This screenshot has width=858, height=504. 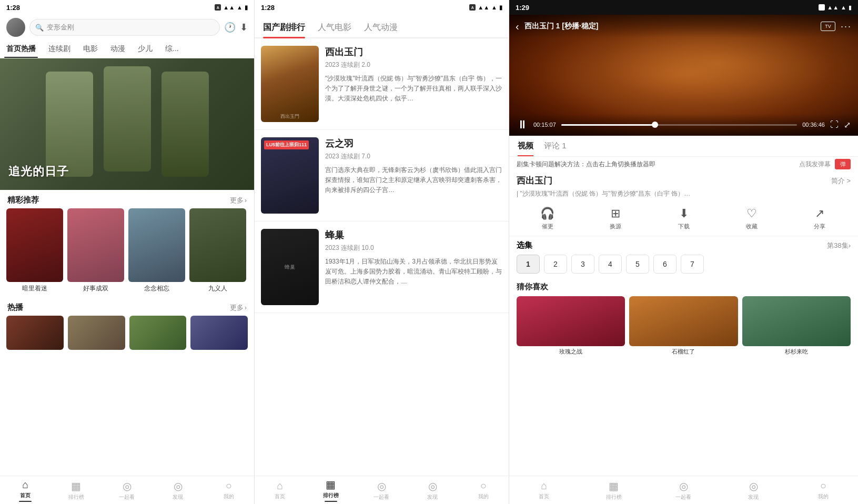 What do you see at coordinates (683, 326) in the screenshot?
I see `rec-card-1: 石榴红了` at bounding box center [683, 326].